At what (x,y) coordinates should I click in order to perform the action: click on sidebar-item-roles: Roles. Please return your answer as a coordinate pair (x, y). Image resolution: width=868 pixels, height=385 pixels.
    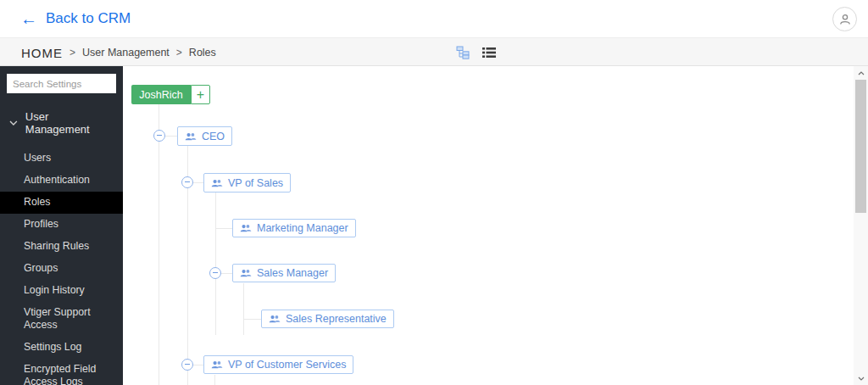
    Looking at the image, I should click on (61, 203).